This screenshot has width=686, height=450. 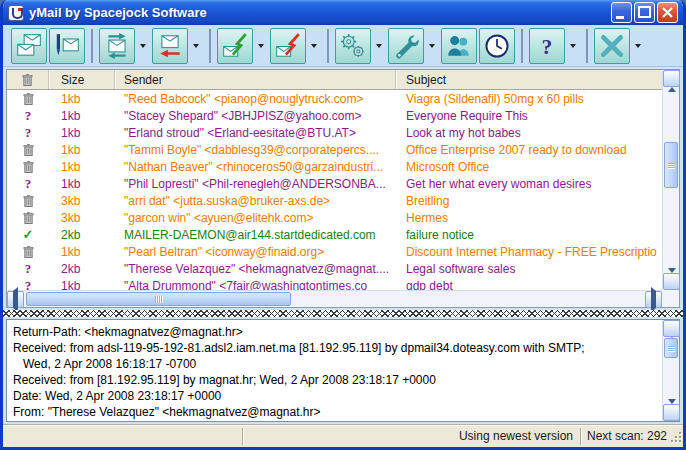 What do you see at coordinates (612, 46) in the screenshot?
I see `exit-button` at bounding box center [612, 46].